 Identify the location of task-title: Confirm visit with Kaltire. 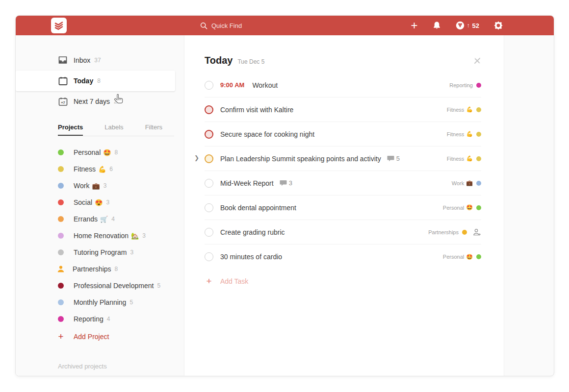
(257, 110).